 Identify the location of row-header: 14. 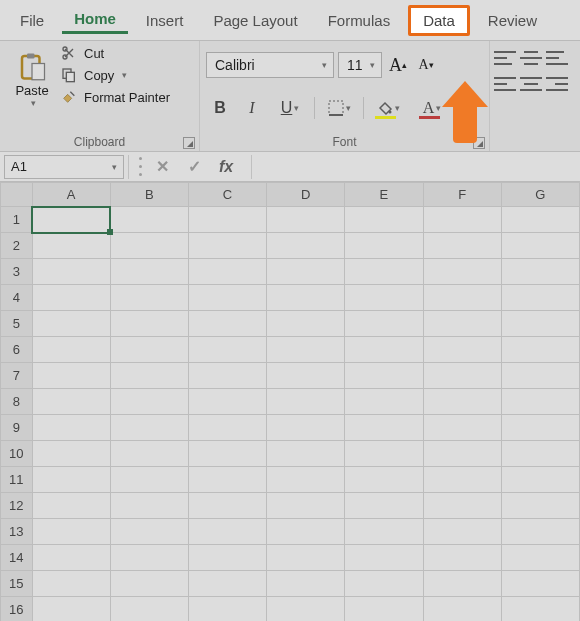
(17, 558).